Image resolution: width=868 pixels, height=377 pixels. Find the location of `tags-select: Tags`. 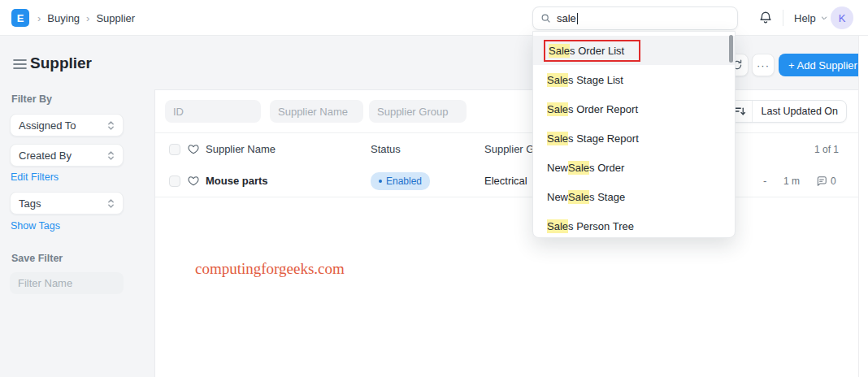

tags-select: Tags is located at coordinates (67, 203).